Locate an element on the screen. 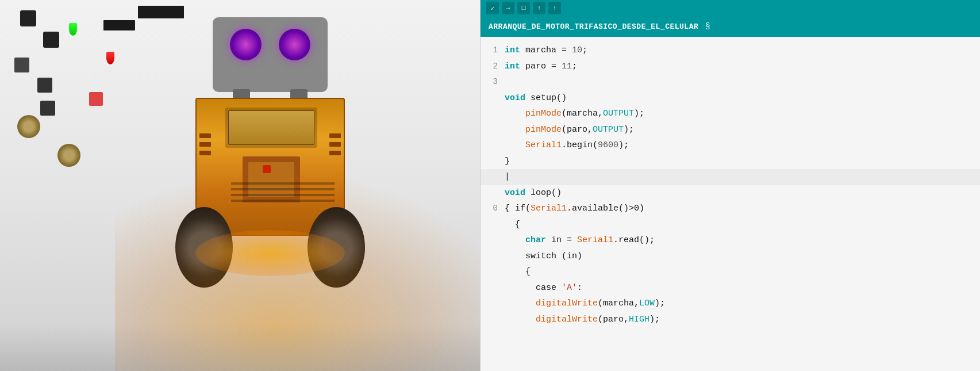 Image resolution: width=980 pixels, height=371 pixels. code-text-pinmode2: pinMode(paro,OUTPUT); is located at coordinates (569, 130).